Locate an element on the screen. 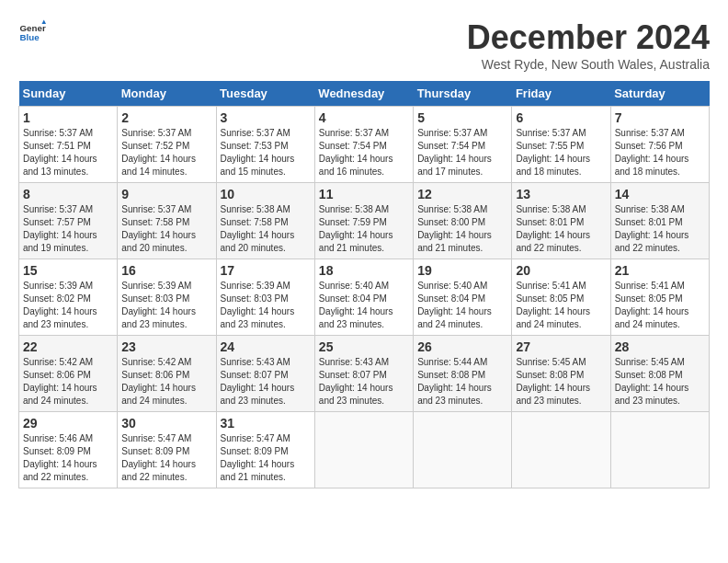  col-sunday: Sunday is located at coordinates (68, 94).